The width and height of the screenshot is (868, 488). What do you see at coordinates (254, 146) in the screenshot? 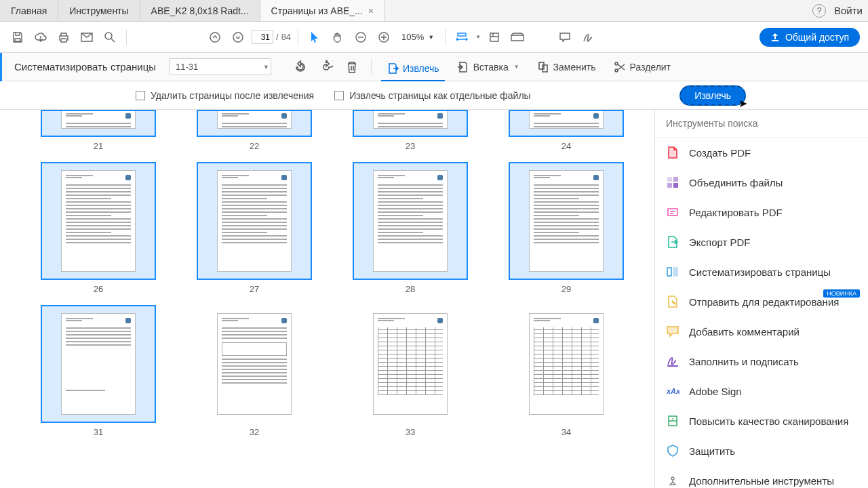
I see `page-label: 22` at bounding box center [254, 146].